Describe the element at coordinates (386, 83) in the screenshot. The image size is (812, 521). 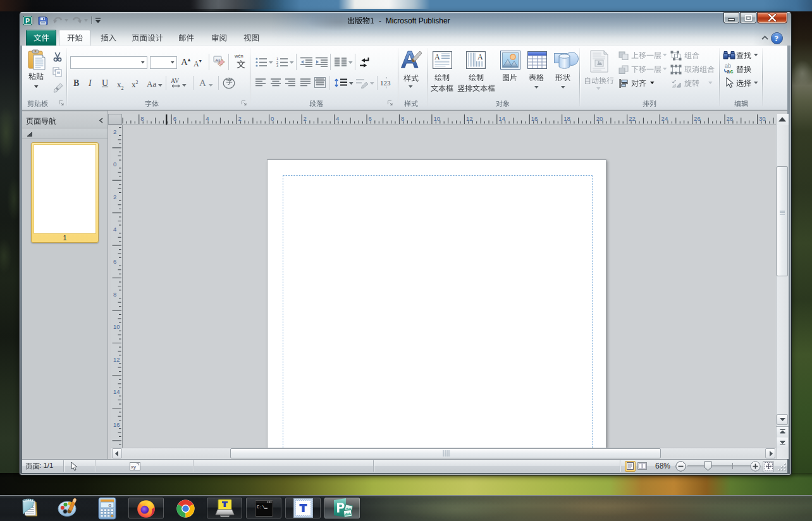
I see `svg-text: 123` at that location.